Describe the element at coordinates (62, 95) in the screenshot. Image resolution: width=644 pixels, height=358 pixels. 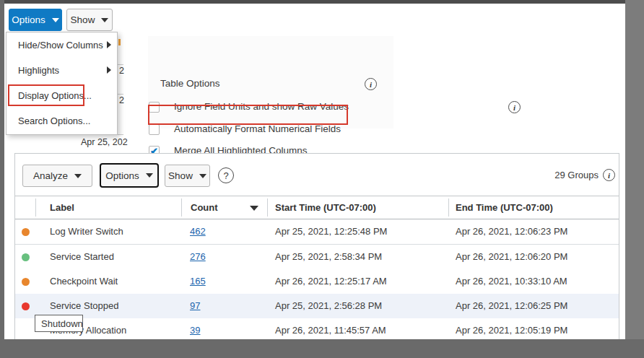
I see `menu-item-display-options: Display Options...` at that location.